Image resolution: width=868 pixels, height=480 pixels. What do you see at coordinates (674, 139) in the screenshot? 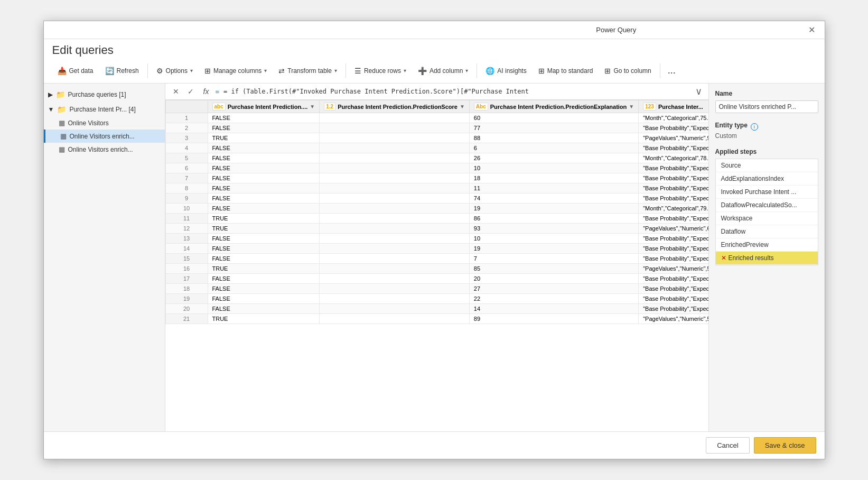
I see `cell-purchase: "PageValues","Numeric",92.19429633232734…` at bounding box center [674, 139].